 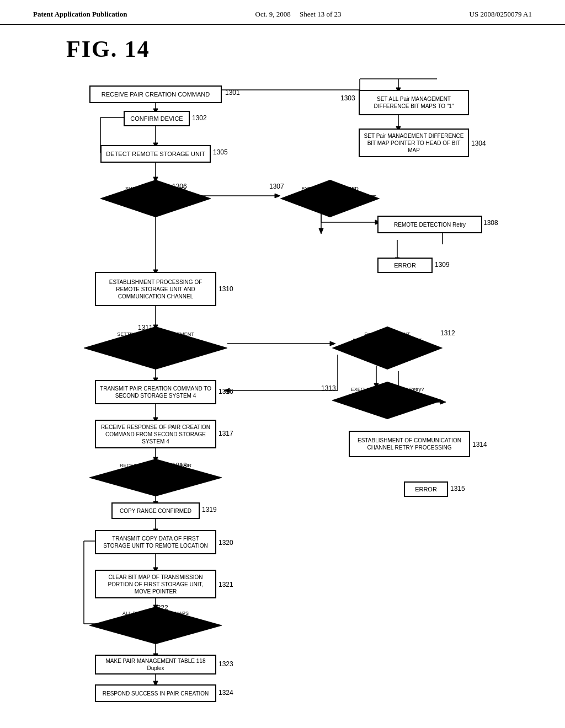 I want to click on label-1324: 1324, so click(x=226, y=693).